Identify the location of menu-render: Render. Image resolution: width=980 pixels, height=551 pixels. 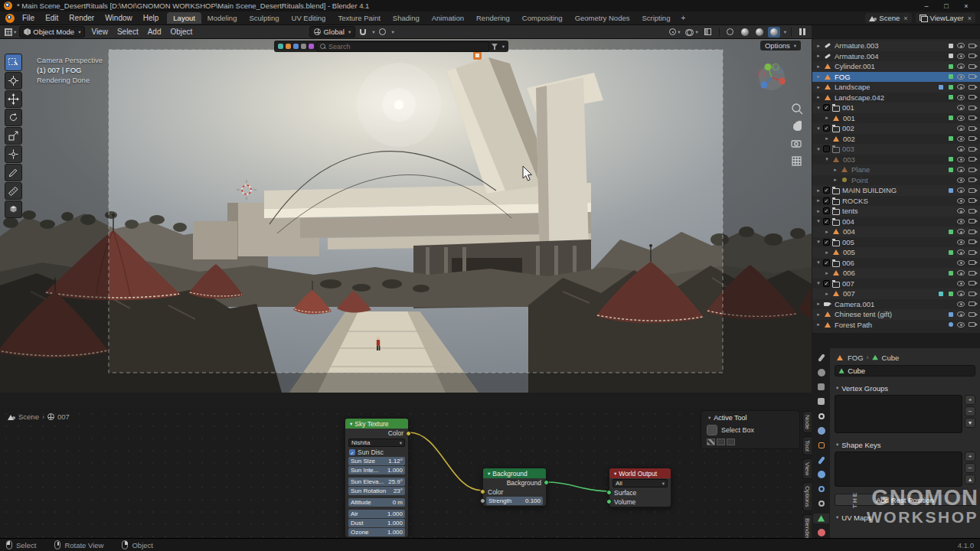
(81, 18).